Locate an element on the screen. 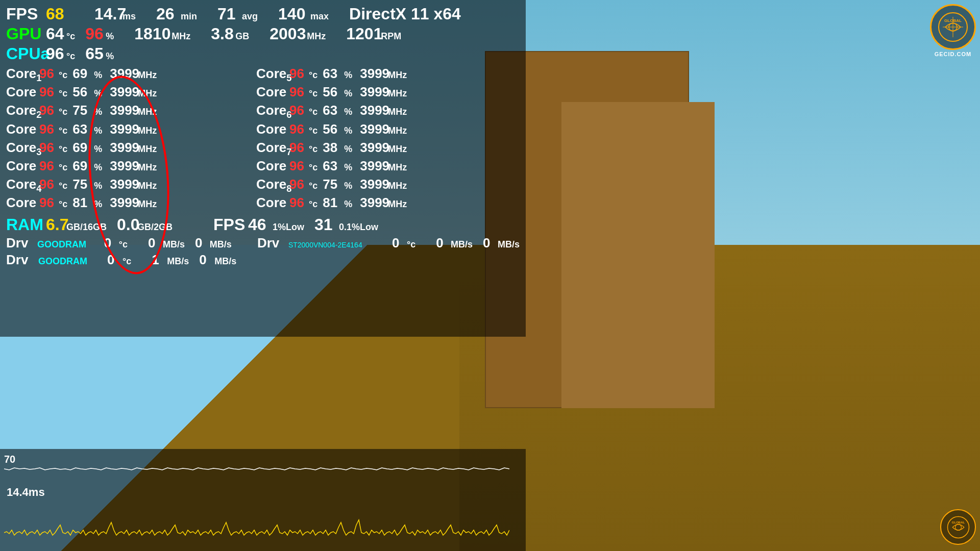 The image size is (980, 551). core-right-temp-1: 96 is located at coordinates (299, 92).